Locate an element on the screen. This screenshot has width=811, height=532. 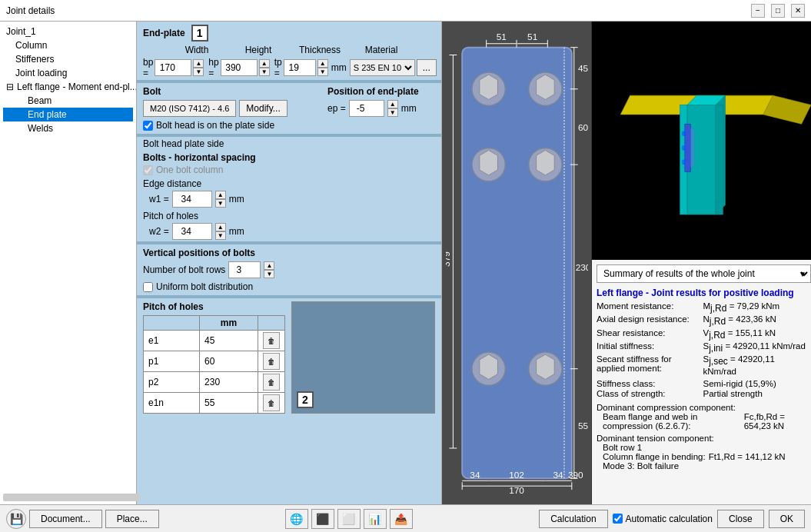
ep-up: ▲ is located at coordinates (393, 105).